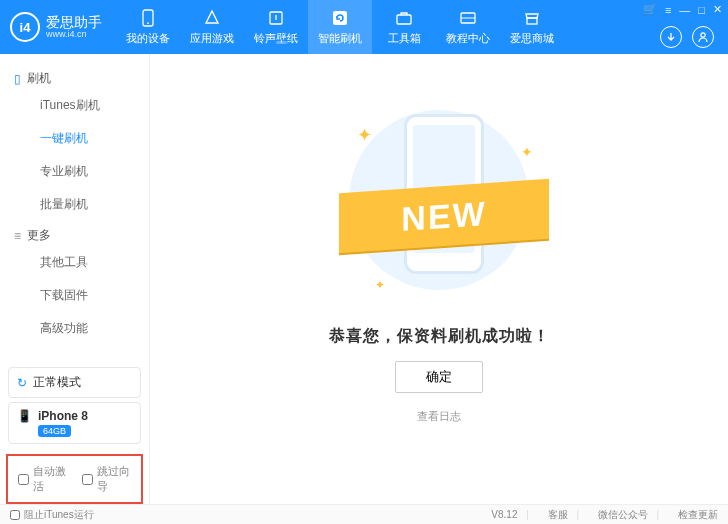 The height and width of the screenshot is (524, 728). I want to click on sidebar-group-flash: ▯ 刷机, so click(74, 76).